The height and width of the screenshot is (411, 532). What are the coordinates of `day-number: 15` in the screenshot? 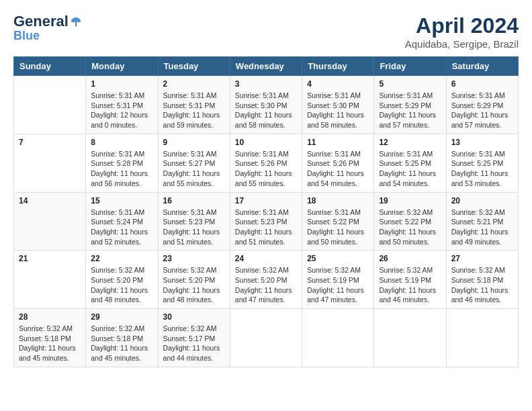 It's located at (122, 201).